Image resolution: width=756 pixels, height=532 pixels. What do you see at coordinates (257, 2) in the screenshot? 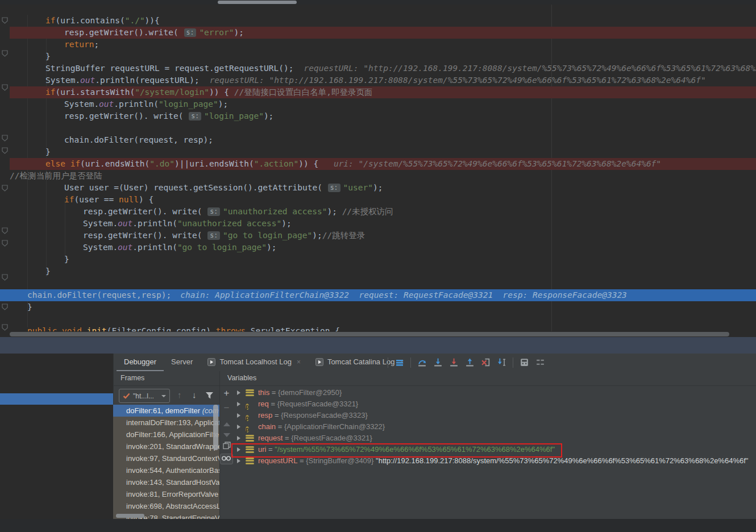
I see `editor-top-scrollbar-thumb` at bounding box center [257, 2].